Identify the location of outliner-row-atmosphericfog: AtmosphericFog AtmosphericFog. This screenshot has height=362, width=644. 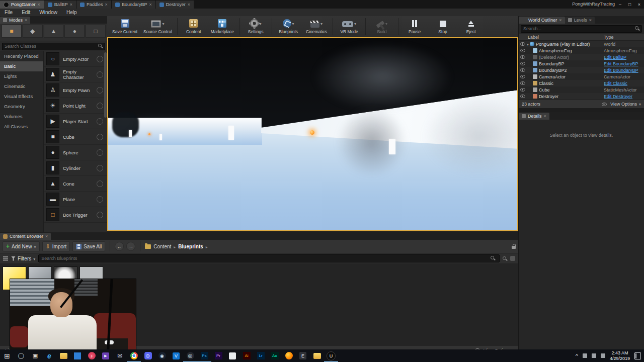
(582, 50).